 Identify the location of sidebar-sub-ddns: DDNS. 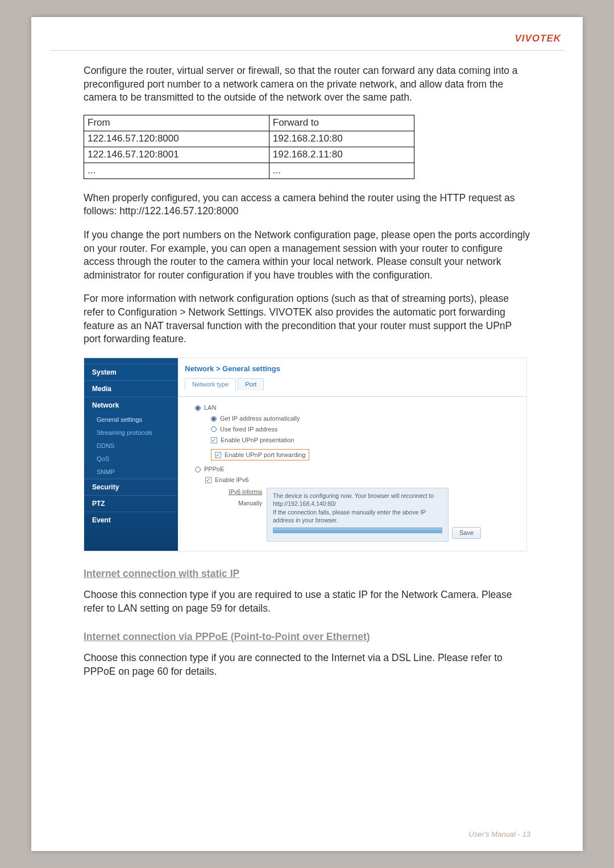
(131, 446).